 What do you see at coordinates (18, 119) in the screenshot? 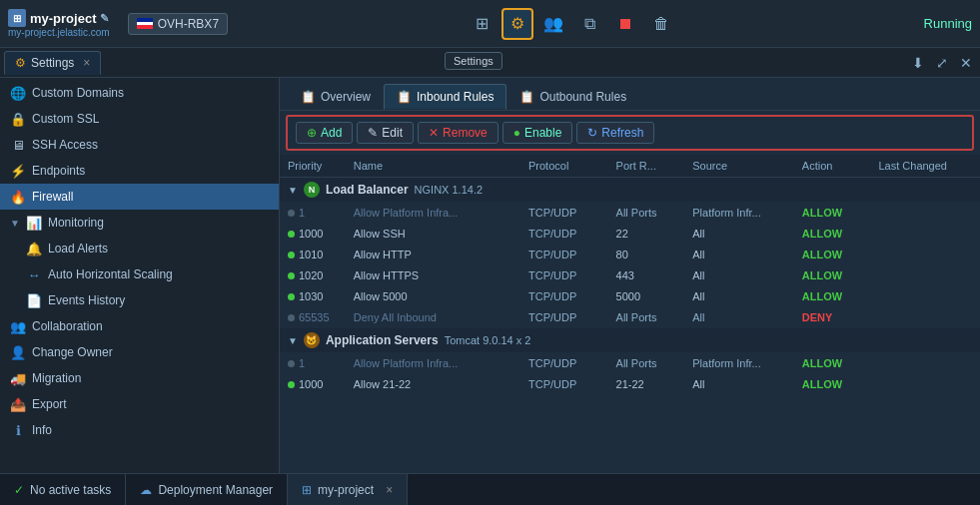
I see `custom-ssl-icon: 🔒` at bounding box center [18, 119].